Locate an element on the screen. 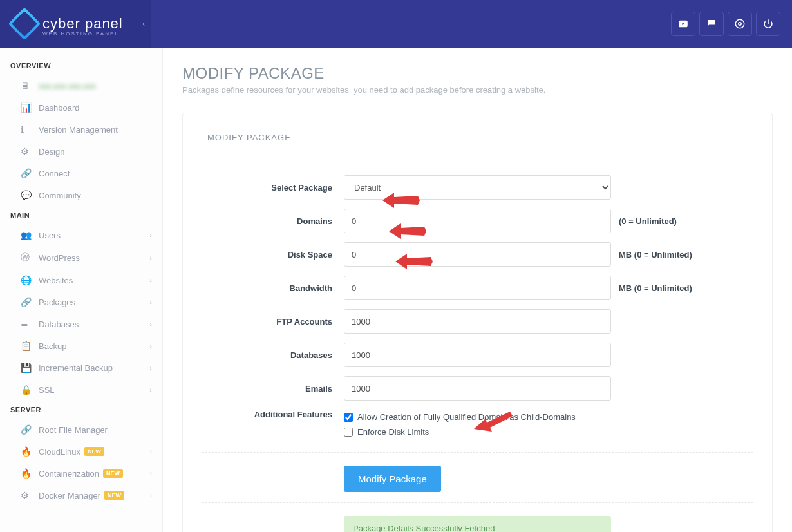  nav-label: SSL is located at coordinates (46, 390).